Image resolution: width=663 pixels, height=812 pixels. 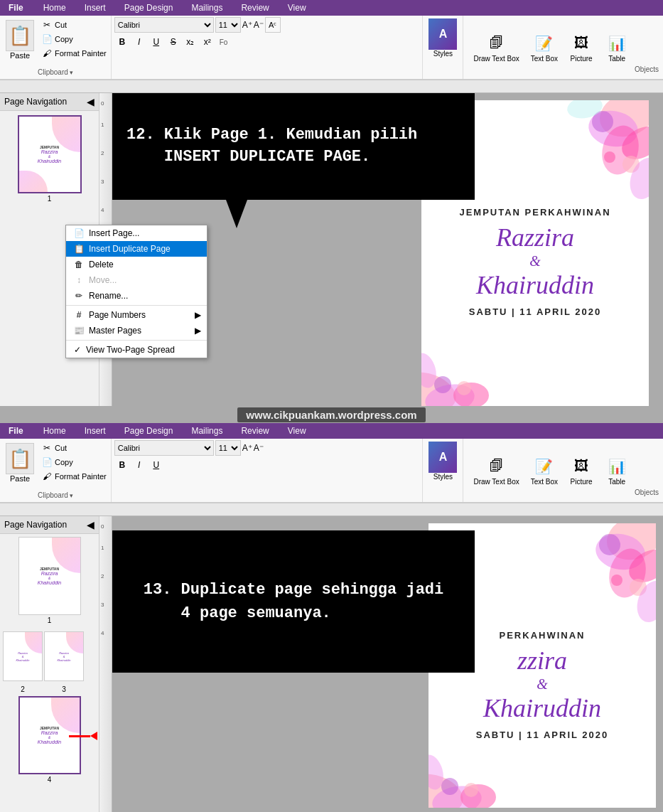 I want to click on picture-button: 🖼 Picture, so click(x=581, y=48).